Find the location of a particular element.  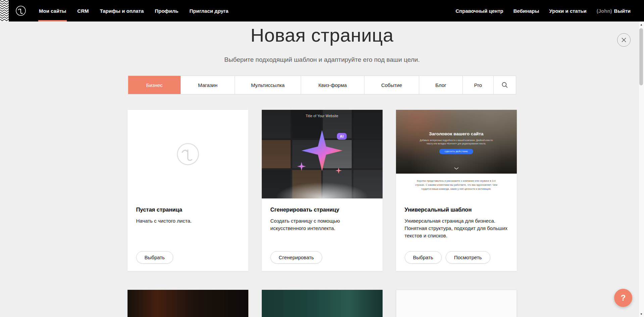

zigzag-pattern is located at coordinates (4, 11).